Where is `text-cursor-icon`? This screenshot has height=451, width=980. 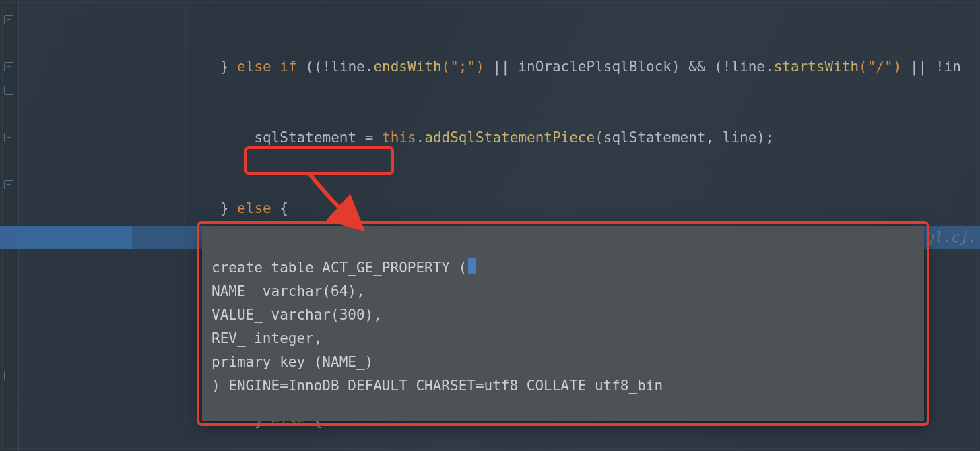 text-cursor-icon is located at coordinates (471, 266).